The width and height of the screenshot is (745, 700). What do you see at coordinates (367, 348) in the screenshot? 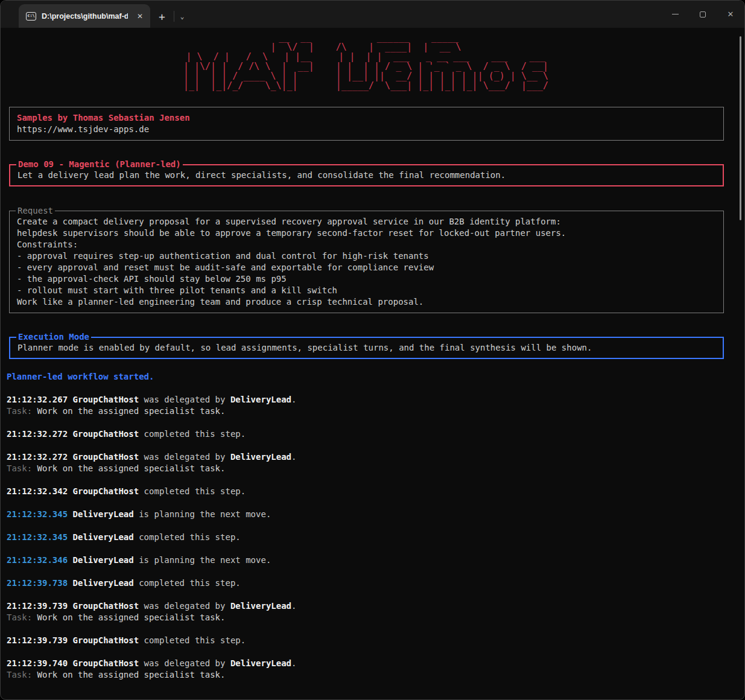
I see `execution-mode-description: Planner mode is enabled by default, so l…` at bounding box center [367, 348].